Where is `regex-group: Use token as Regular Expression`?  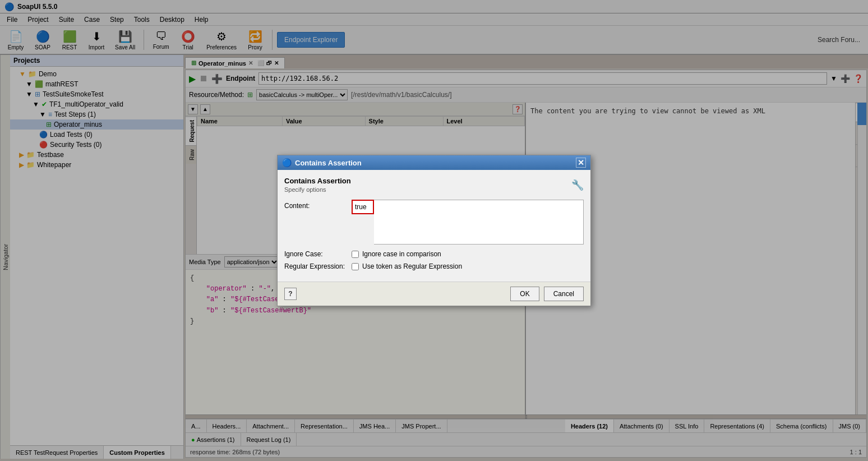 regex-group: Use token as Regular Expression is located at coordinates (407, 266).